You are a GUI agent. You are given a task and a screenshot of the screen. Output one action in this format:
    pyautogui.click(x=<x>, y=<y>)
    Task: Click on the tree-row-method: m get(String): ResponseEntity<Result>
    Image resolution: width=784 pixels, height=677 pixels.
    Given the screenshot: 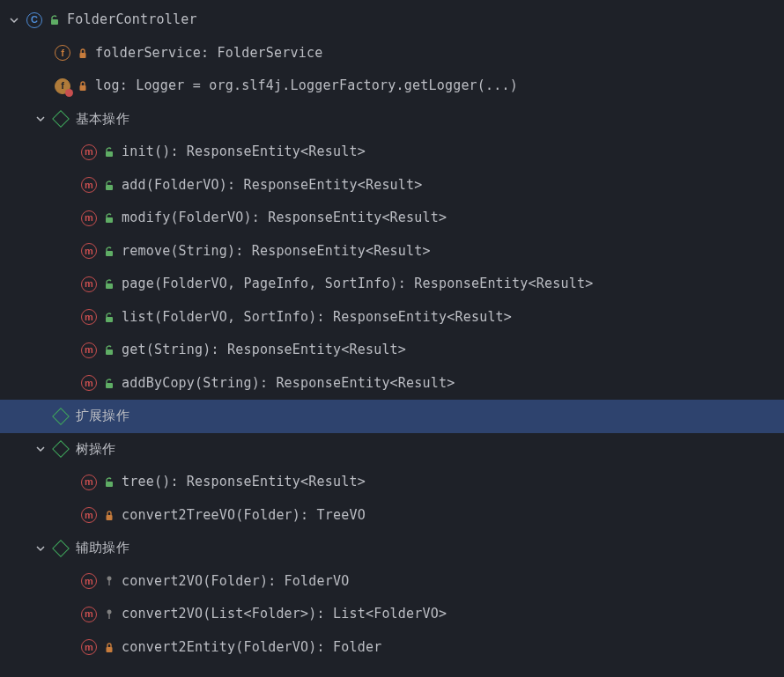 What is the action you would take?
    pyautogui.click(x=392, y=350)
    